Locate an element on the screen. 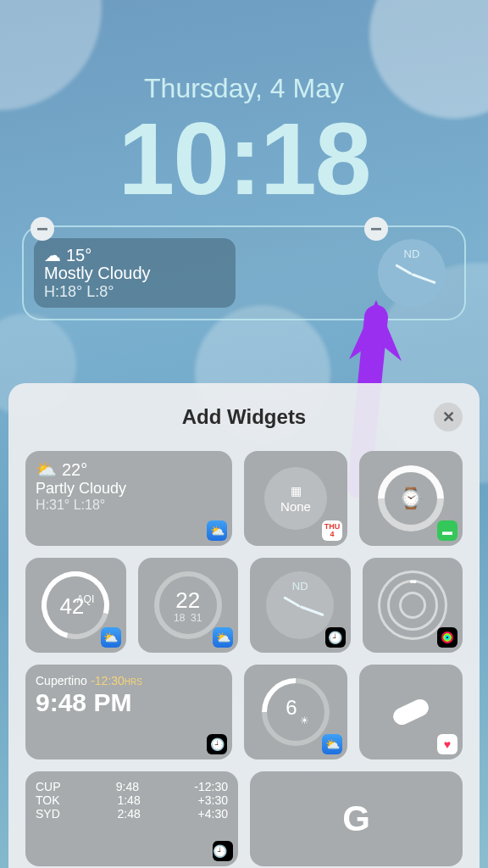 The width and height of the screenshot is (488, 868). uv-value: 6 is located at coordinates (291, 708).